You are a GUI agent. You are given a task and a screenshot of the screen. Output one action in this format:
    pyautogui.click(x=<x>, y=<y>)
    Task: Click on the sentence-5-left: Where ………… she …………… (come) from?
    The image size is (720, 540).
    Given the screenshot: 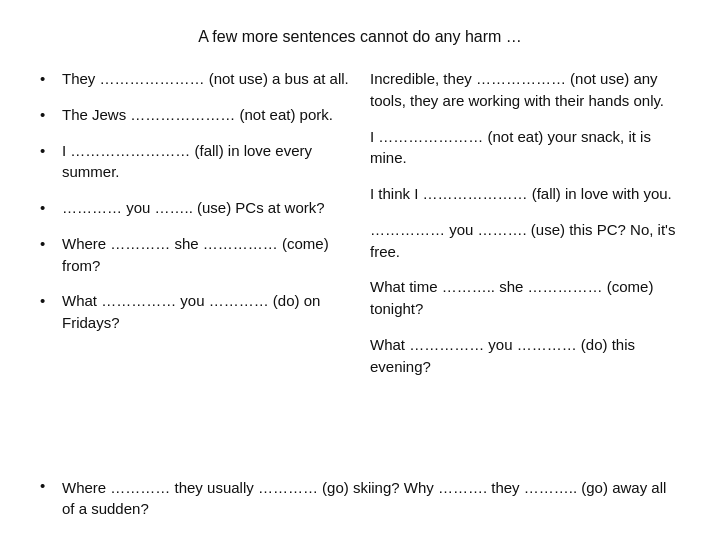 What is the action you would take?
    pyautogui.click(x=206, y=255)
    